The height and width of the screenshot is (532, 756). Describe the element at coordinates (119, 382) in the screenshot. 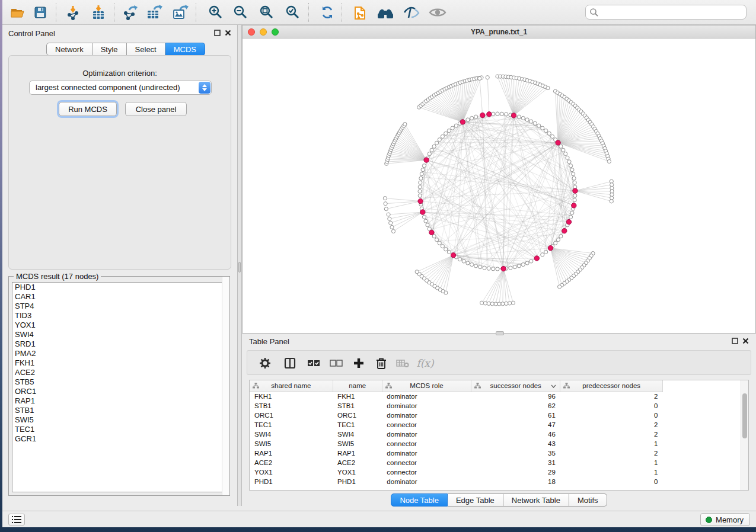

I see `mcds-result-item: STB5` at that location.